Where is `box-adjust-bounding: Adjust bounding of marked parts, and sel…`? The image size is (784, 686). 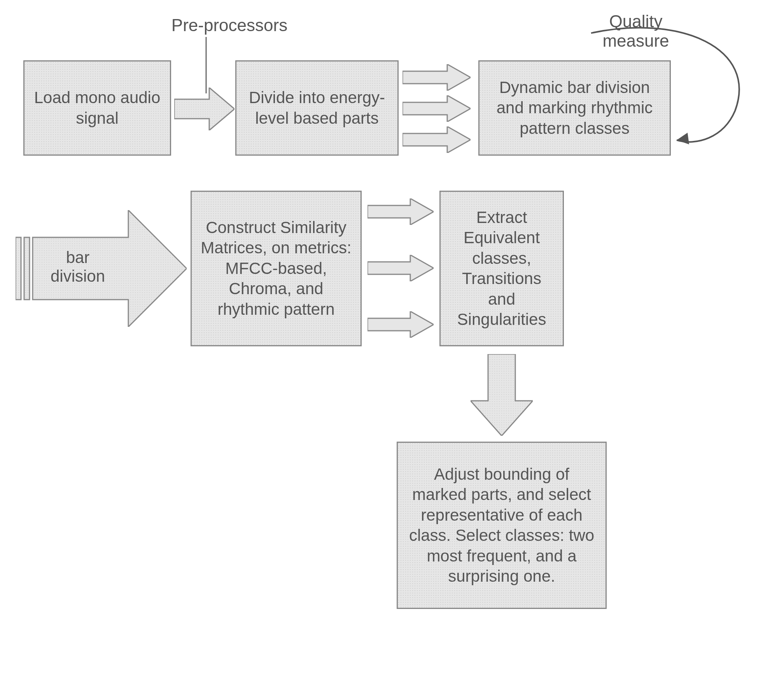 box-adjust-bounding: Adjust bounding of marked parts, and sel… is located at coordinates (502, 525).